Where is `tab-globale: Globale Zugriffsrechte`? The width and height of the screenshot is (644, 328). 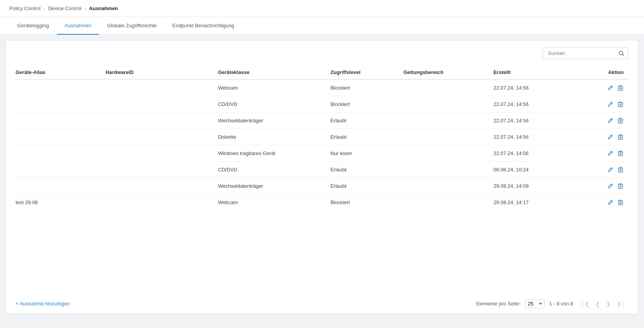
tab-globale: Globale Zugriffsrechte is located at coordinates (132, 26).